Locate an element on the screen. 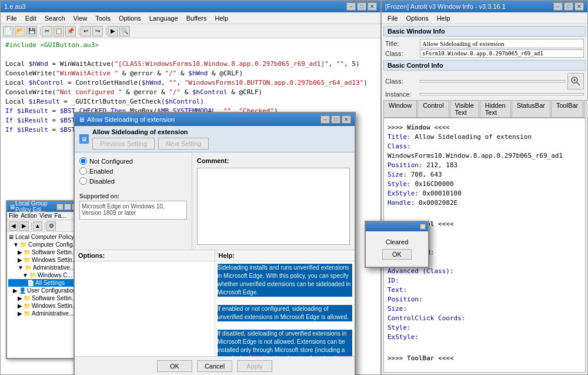 The image size is (588, 375). cut-btn: ✂ is located at coordinates (47, 31).